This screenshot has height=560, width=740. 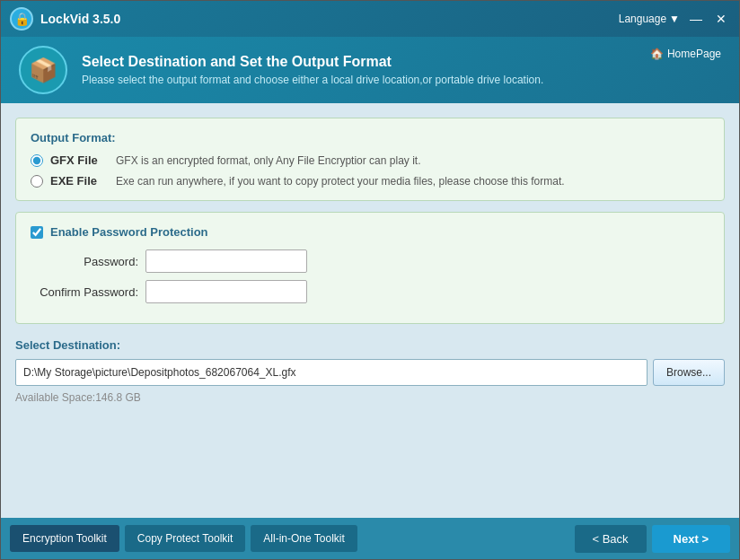 I want to click on password-label: Password:, so click(x=84, y=262).